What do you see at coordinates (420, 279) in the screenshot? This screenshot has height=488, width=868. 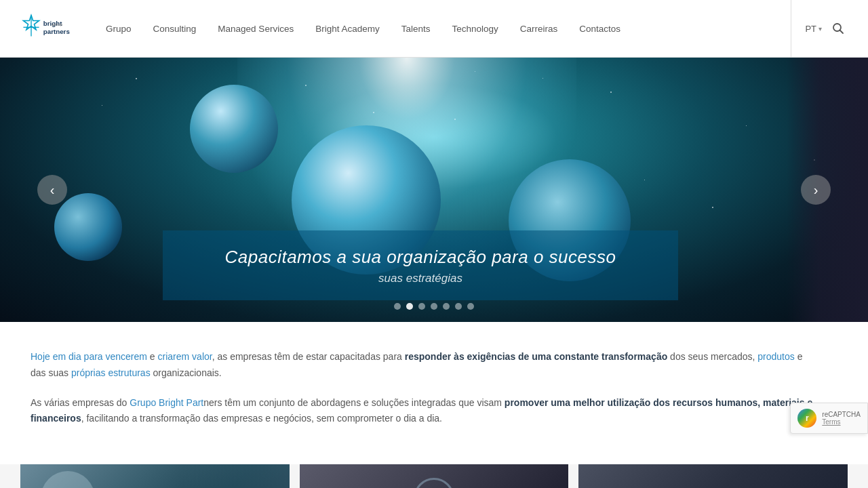 I see `hero-subtitle: suas estratégias` at bounding box center [420, 279].